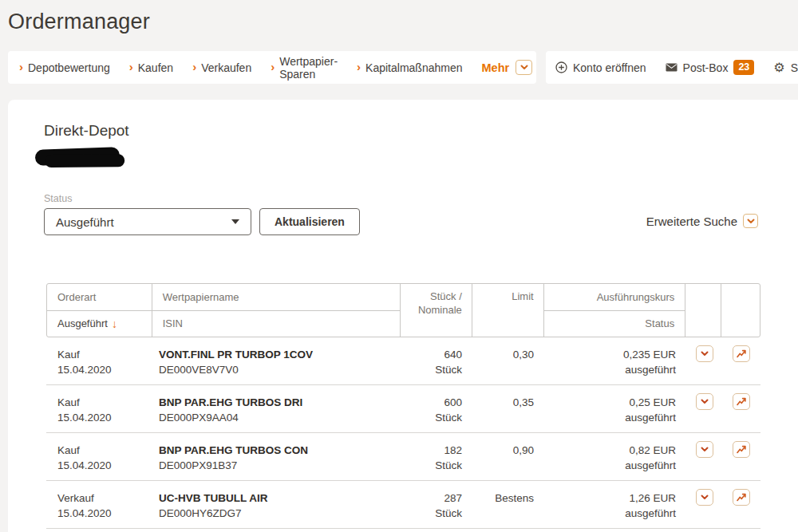  Describe the element at coordinates (99, 298) in the screenshot. I see `header-orderart: Orderart` at that location.